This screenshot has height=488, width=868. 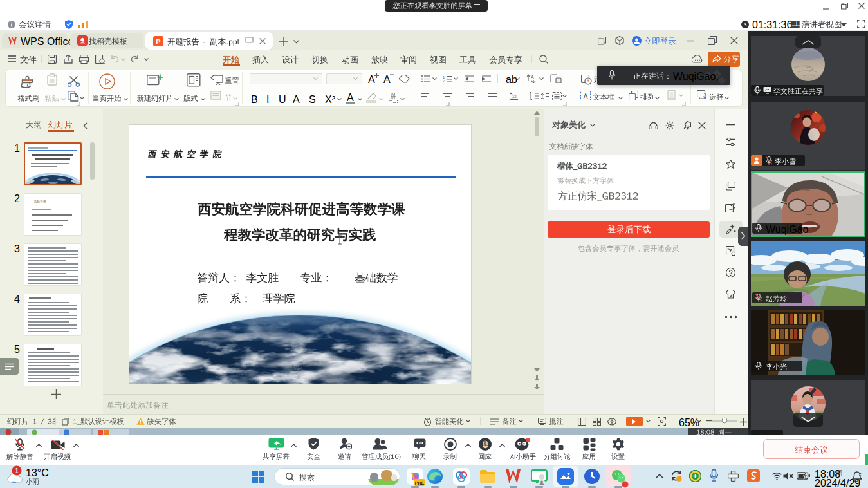 What do you see at coordinates (860, 474) in the screenshot?
I see `svg-text: z` at bounding box center [860, 474].